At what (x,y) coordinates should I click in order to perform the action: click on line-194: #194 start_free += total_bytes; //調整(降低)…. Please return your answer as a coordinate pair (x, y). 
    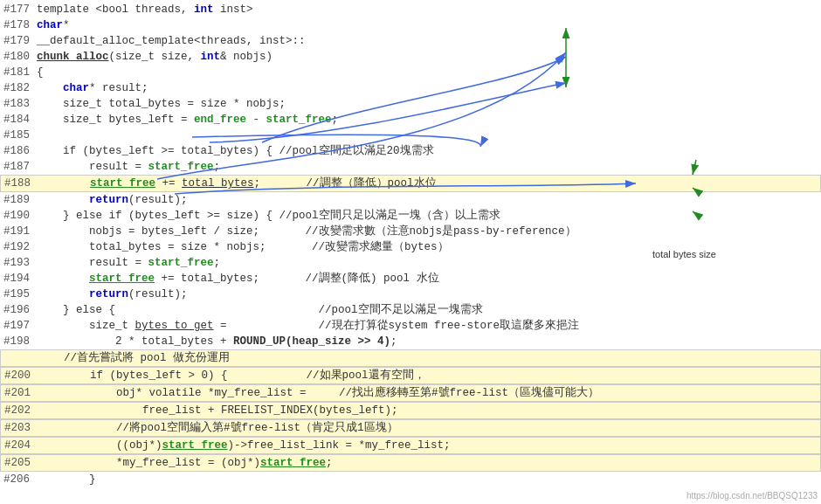
    Looking at the image, I should click on (410, 279).